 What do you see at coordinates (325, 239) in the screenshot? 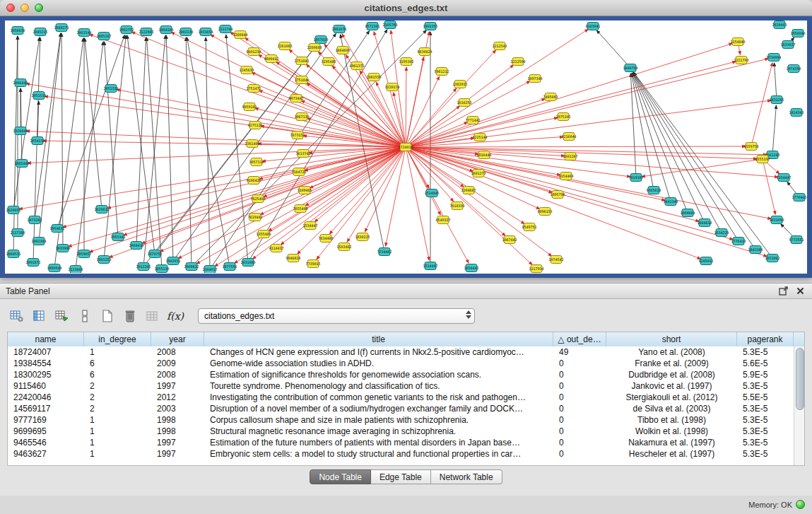
I see `graph-node: 7634469` at bounding box center [325, 239].